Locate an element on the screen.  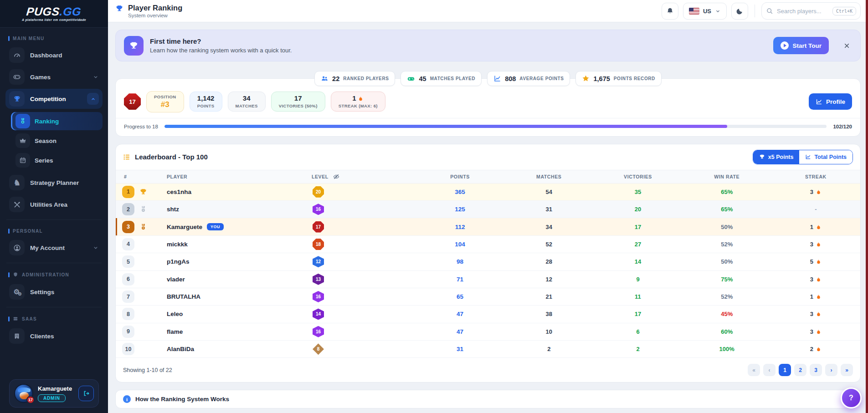
sidebar-item-my-account: My Account is located at coordinates (54, 248).